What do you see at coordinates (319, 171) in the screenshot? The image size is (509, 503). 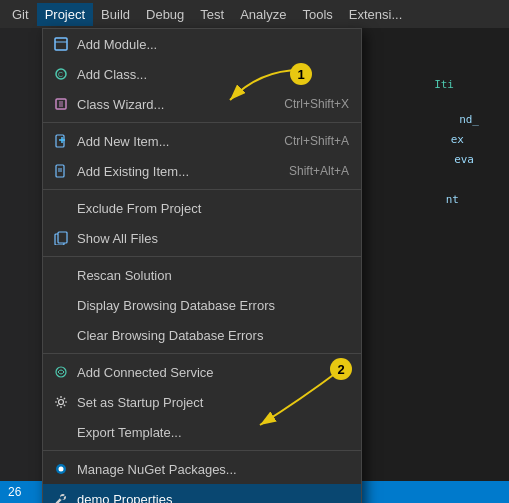 I see `menu-add-existing-item-shortcut: Shift+Alt+A` at bounding box center [319, 171].